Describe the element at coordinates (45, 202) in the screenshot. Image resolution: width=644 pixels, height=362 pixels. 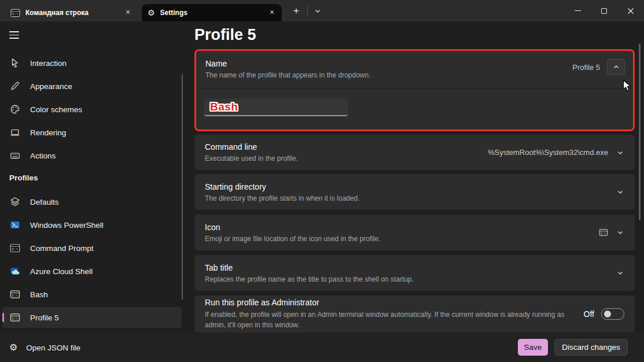
I see `sidebar-item-label: Defaults` at that location.